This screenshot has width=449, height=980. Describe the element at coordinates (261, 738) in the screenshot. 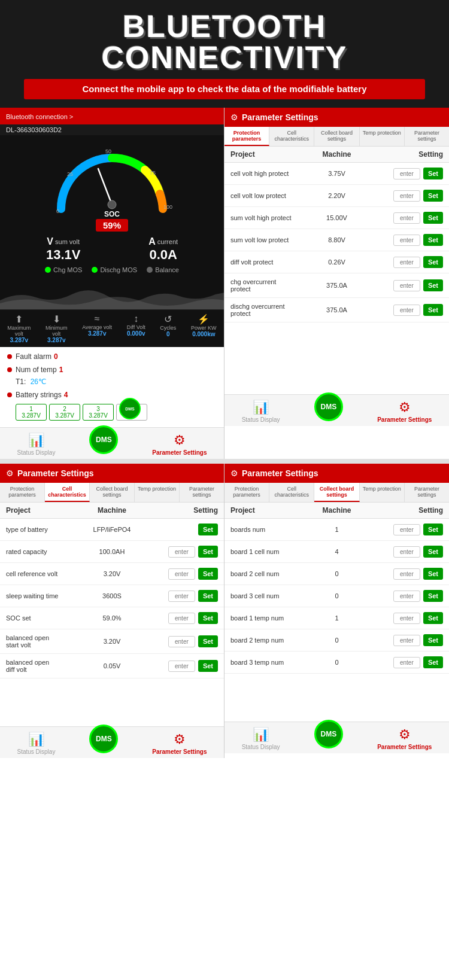

I see `nav-status-br: 📊 Status Display` at that location.